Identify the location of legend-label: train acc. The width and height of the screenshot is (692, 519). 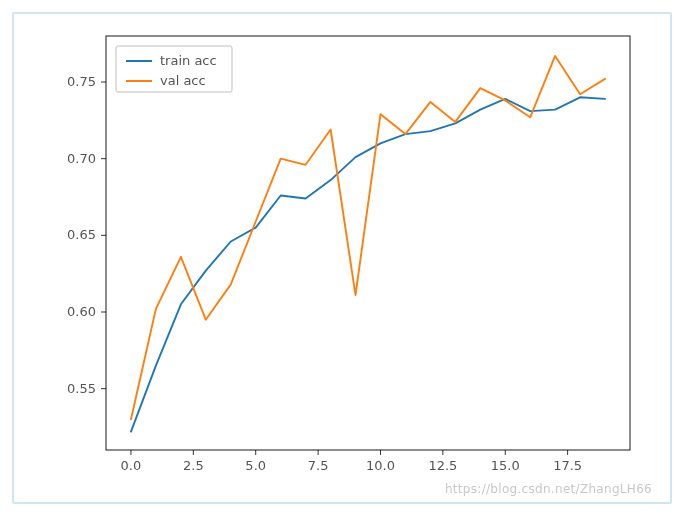
(188, 60).